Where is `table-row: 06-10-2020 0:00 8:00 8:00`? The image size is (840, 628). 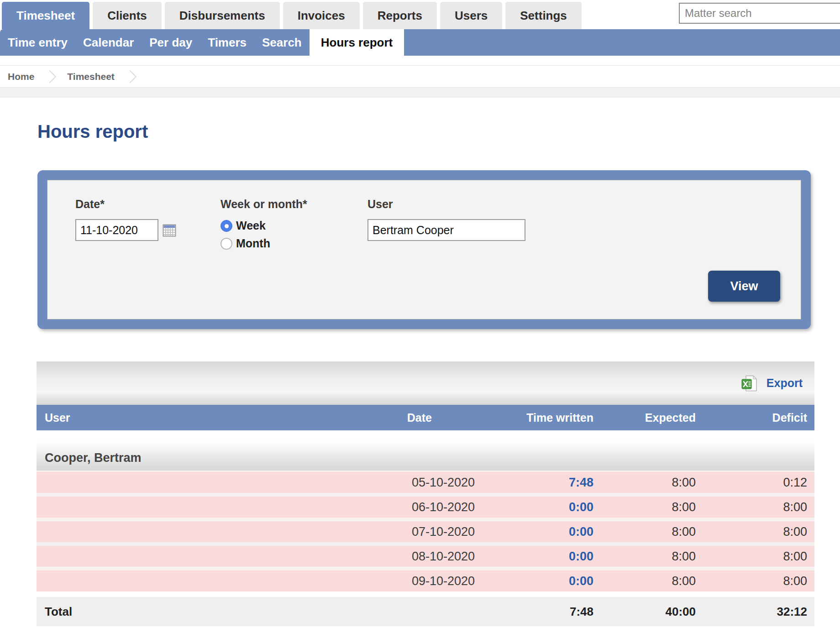 table-row: 06-10-2020 0:00 8:00 8:00 is located at coordinates (425, 507).